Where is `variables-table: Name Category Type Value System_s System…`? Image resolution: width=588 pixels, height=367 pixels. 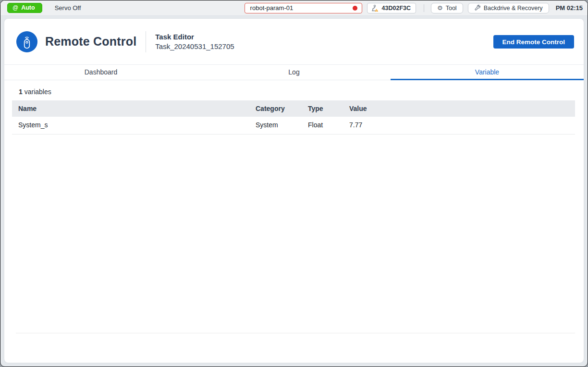
variables-table: Name Category Type Value System_s System… is located at coordinates (294, 117).